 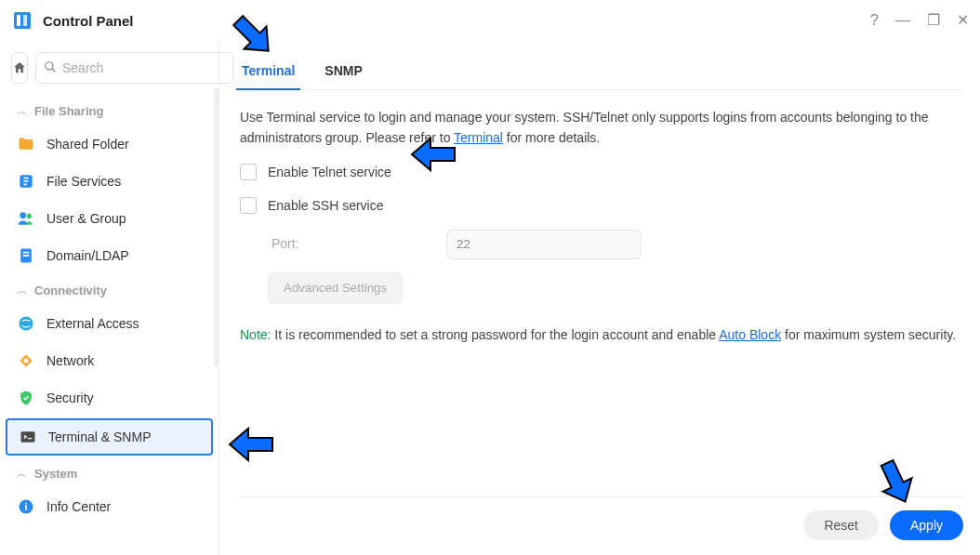 What do you see at coordinates (602, 172) in the screenshot?
I see `enable-telnet-row: Enable Telnet service` at bounding box center [602, 172].